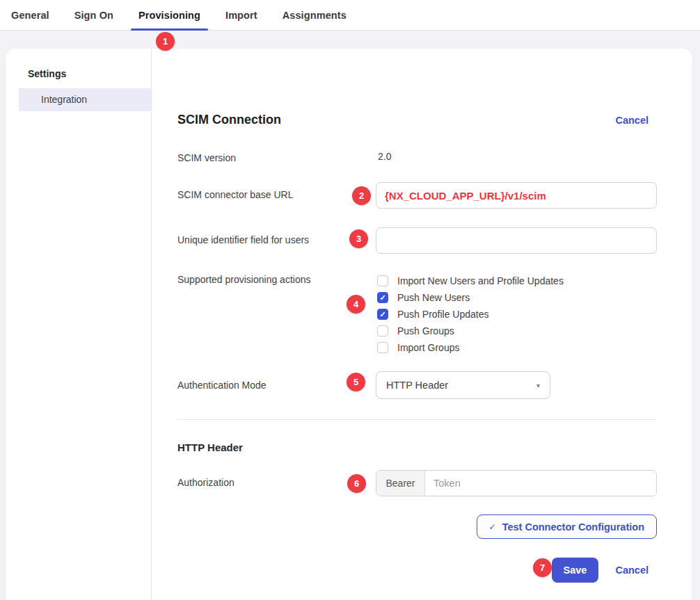  What do you see at coordinates (433, 298) in the screenshot?
I see `checkbox-label: Push New Users` at bounding box center [433, 298].